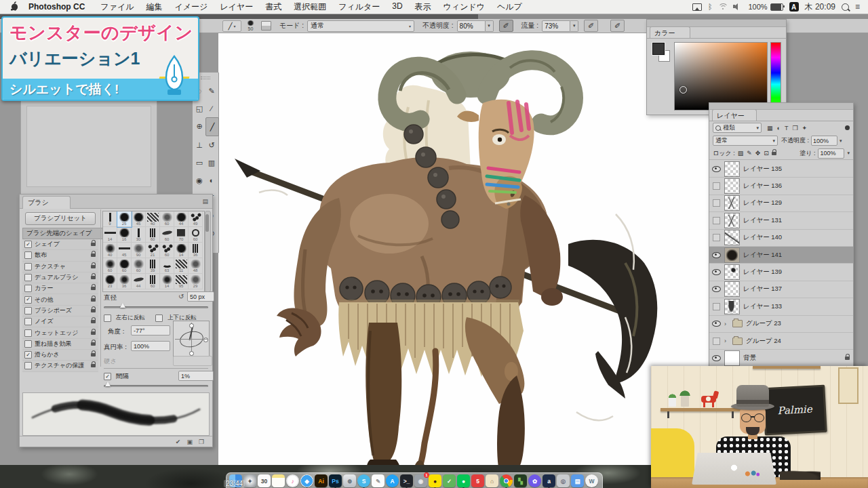 This screenshot has height=488, width=868. Describe the element at coordinates (191, 7) in the screenshot. I see `menu-item-2: イメージ` at that location.